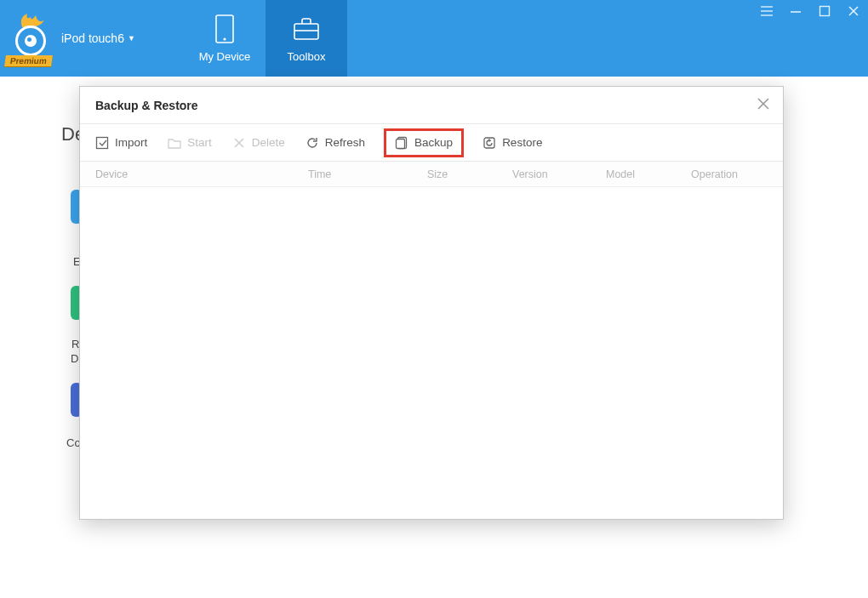 The image size is (868, 598). What do you see at coordinates (92, 38) in the screenshot?
I see `logo-zone: Premium iPod touch6 ▼` at bounding box center [92, 38].